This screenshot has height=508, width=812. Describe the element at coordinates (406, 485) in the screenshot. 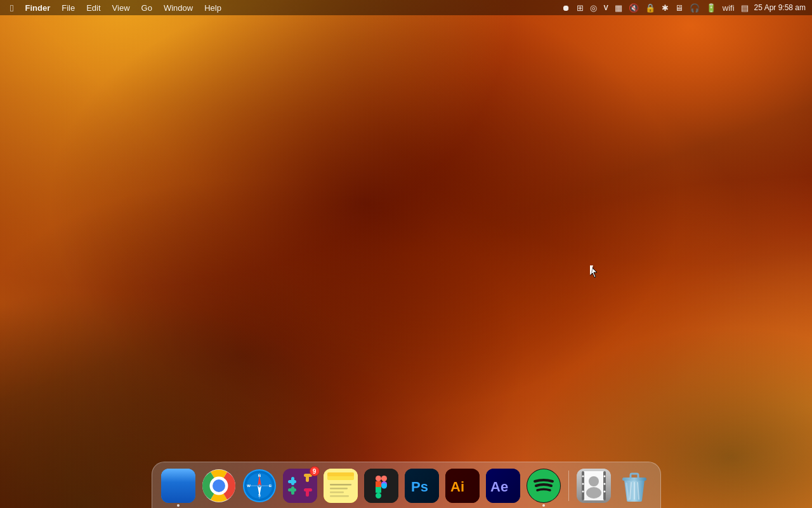

I see `dock-container: N S W E` at that location.